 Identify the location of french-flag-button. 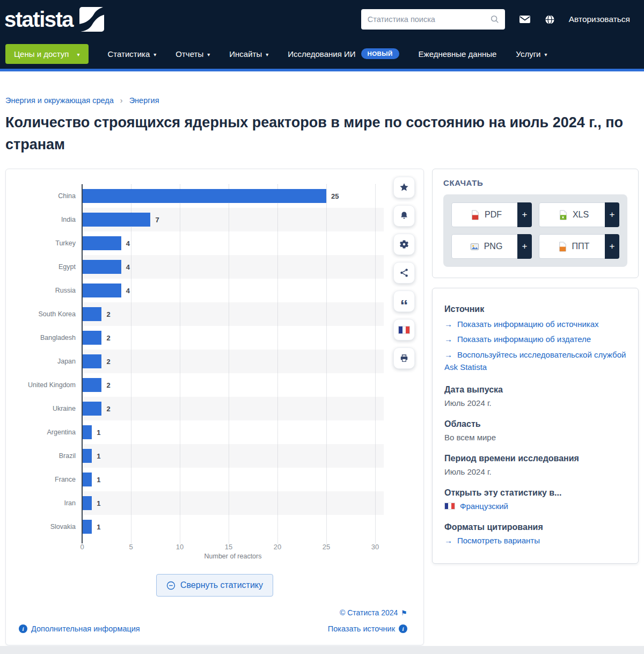
(404, 330).